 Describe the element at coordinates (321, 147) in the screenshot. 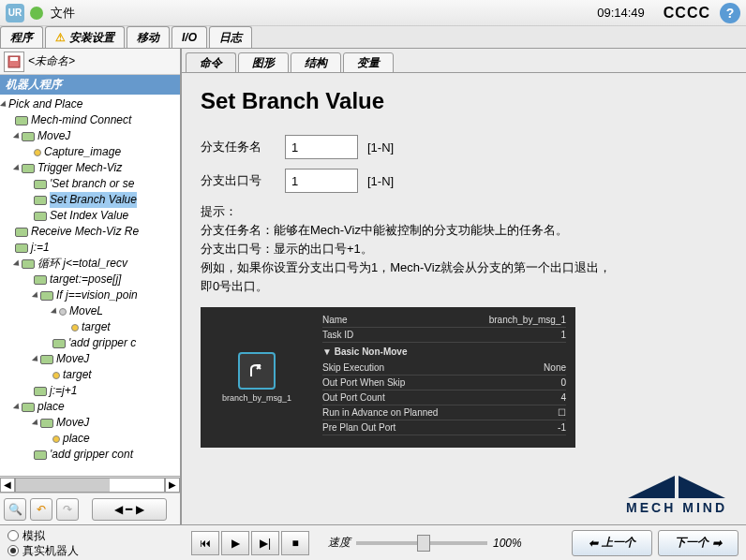

I see `branch-name-input` at that location.